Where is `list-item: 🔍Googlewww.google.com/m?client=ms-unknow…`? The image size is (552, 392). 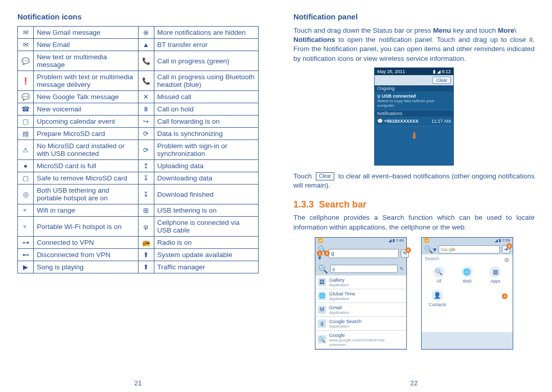
list-item: 🔍Googlewww.google.com/m?client=ms-unknow… is located at coordinates (361, 340).